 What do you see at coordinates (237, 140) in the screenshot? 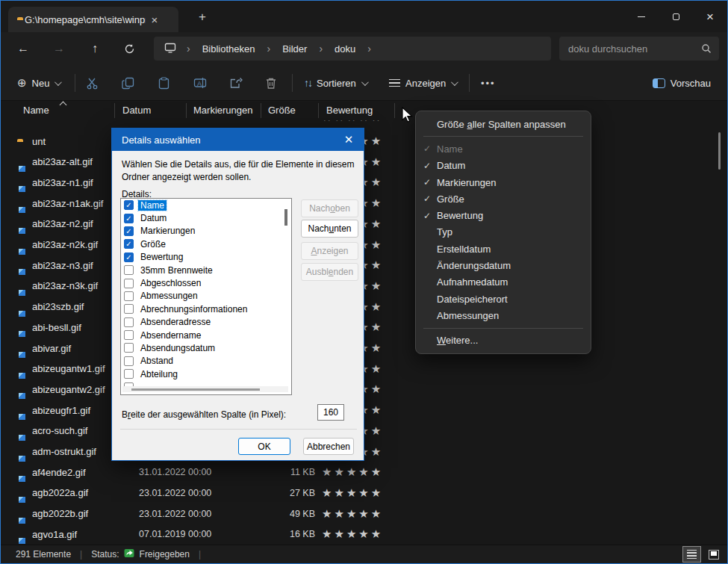
I see `dialog-title-bar: Details auswählen` at bounding box center [237, 140].